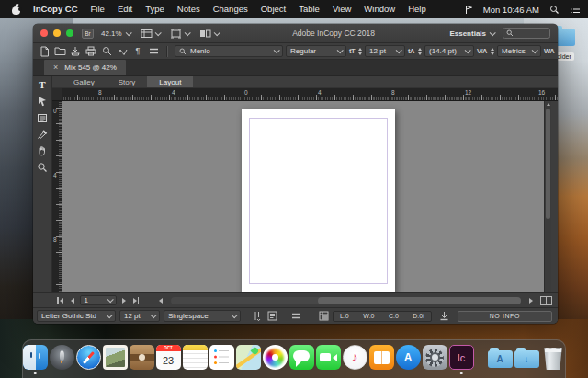  What do you see at coordinates (548, 197) in the screenshot?
I see `vertical-scrollbar` at bounding box center [548, 197].